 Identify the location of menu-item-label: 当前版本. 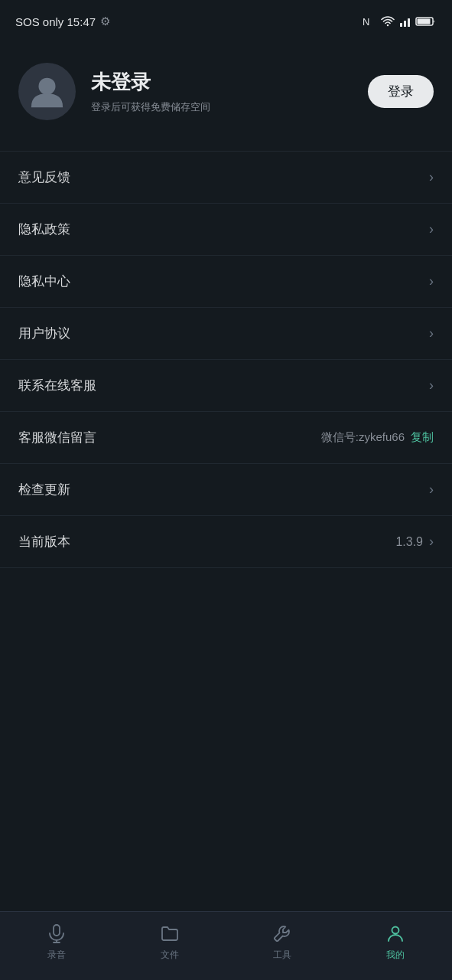
(44, 542).